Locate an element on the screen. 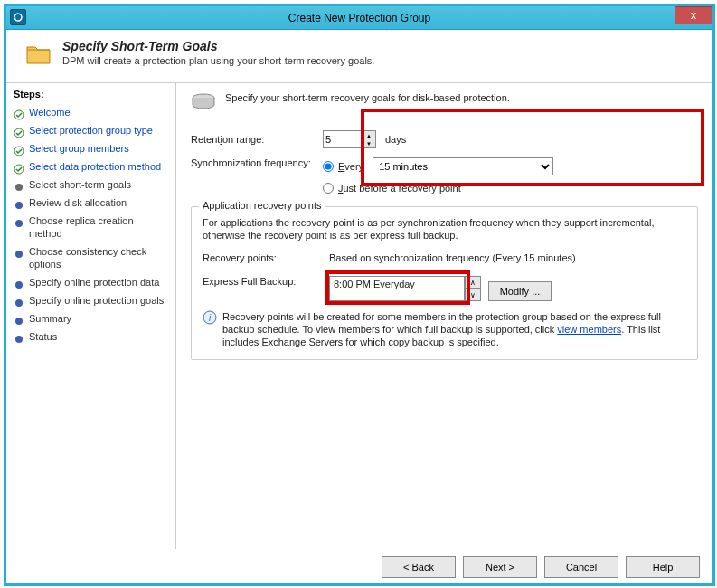 The height and width of the screenshot is (588, 717). step-label: Select data protection method is located at coordinates (95, 166).